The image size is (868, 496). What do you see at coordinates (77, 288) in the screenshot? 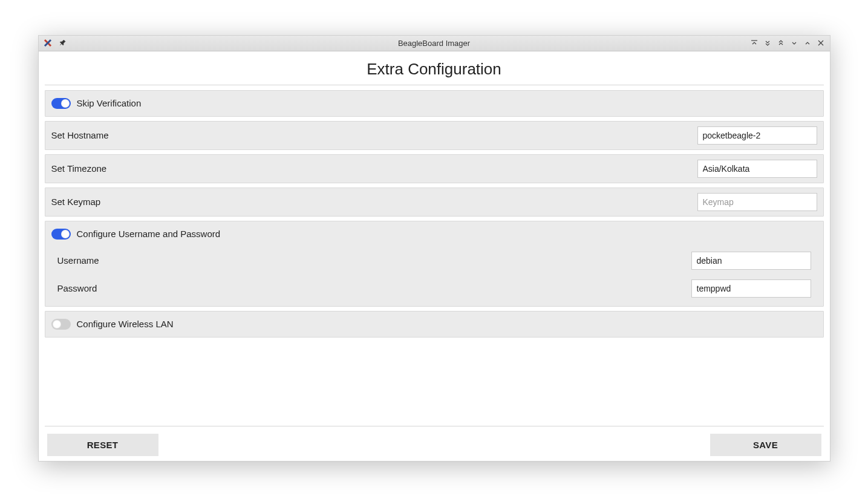
I see `password-label: Password` at bounding box center [77, 288].